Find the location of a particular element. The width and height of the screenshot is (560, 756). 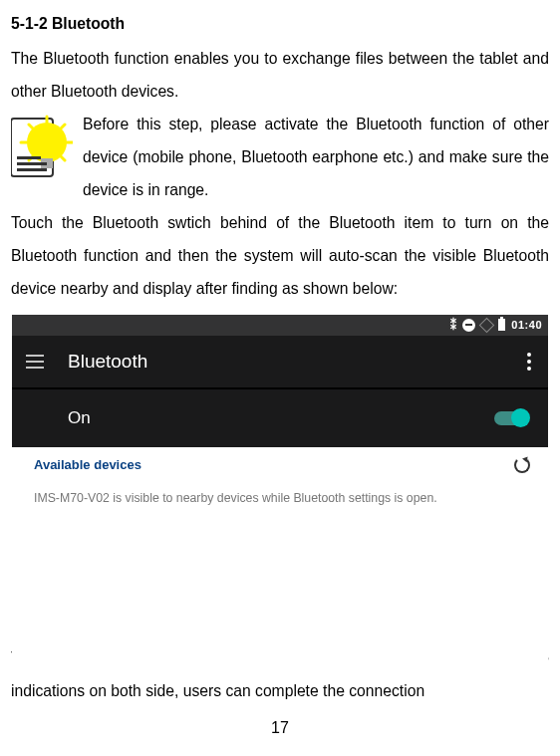

available-devices-label: Available devices is located at coordinates (88, 464).